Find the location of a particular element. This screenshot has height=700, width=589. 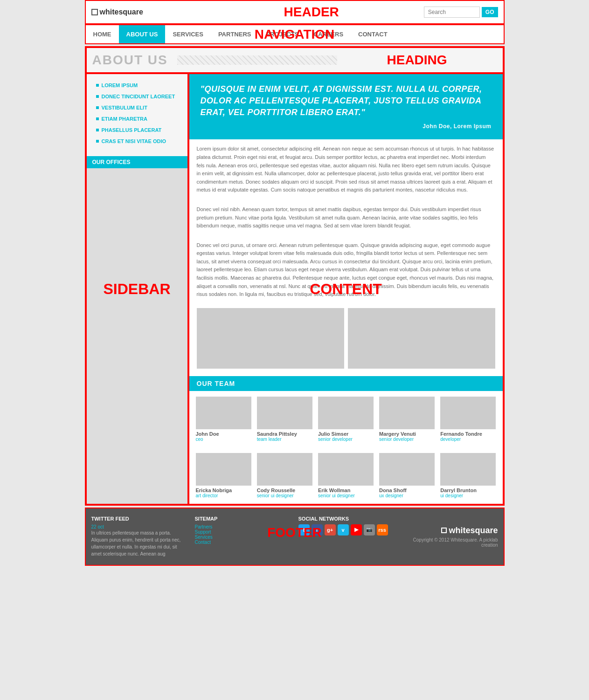

team-name-2: Julio Simser is located at coordinates (346, 434).